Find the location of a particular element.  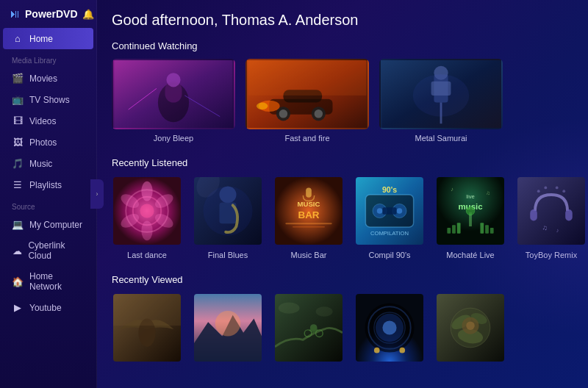

sidebar-item-label: Cyberlink Cloud is located at coordinates (56, 251).